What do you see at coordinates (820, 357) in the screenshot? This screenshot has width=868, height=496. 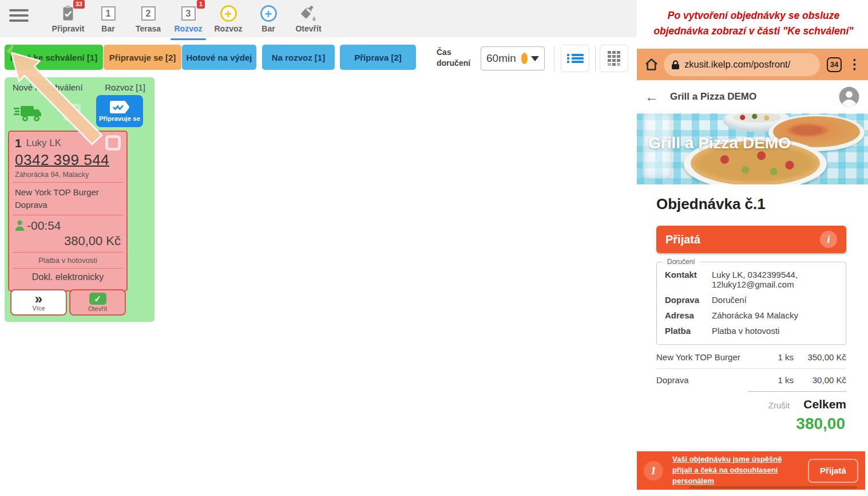 I see `item-price: 350,00 Kč` at bounding box center [820, 357].